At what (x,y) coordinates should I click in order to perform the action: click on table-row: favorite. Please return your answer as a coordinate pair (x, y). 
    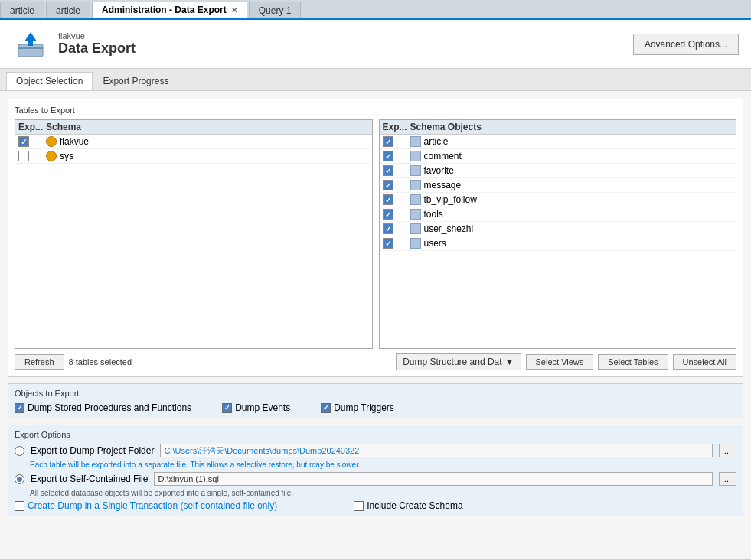
    Looking at the image, I should click on (558, 171).